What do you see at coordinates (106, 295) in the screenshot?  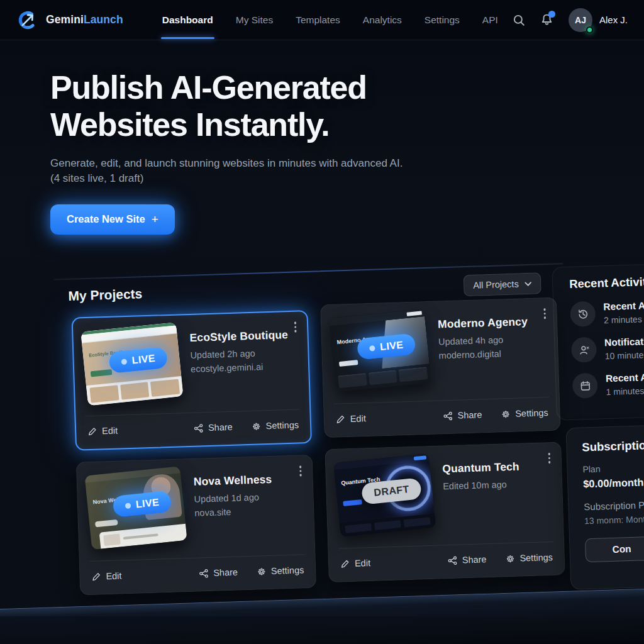 I see `projects-heading: My Projects` at bounding box center [106, 295].